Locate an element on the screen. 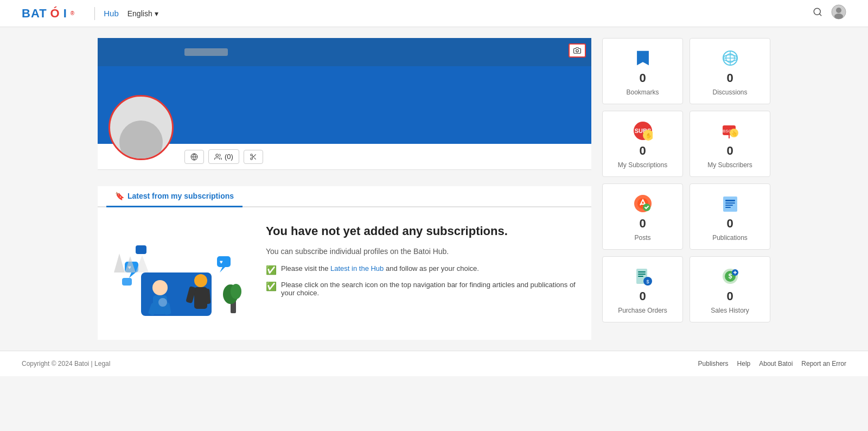 The height and width of the screenshot is (431, 868). stat-card-publications: 0 Publications is located at coordinates (730, 217).